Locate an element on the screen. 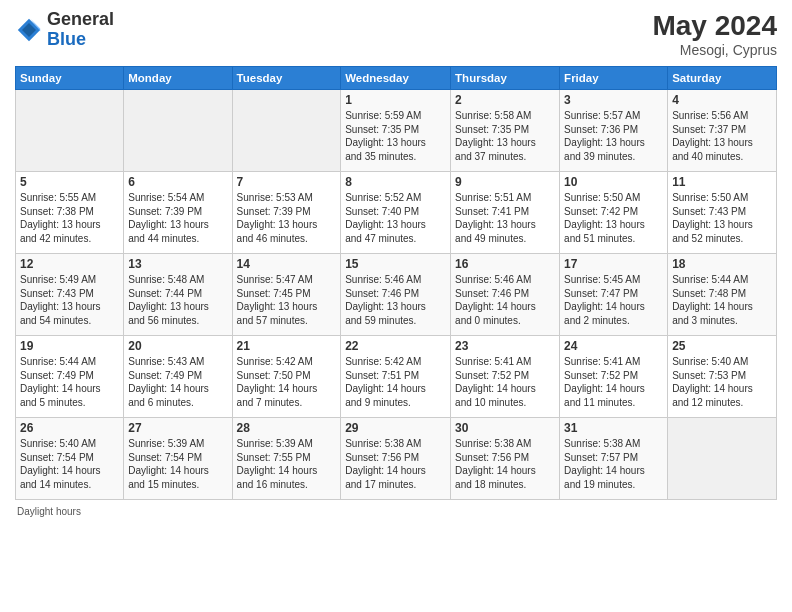 The image size is (792, 612). table-row: 24Sunrise: 5:41 AM Sunset: 7:52 PM Dayli… is located at coordinates (614, 377).